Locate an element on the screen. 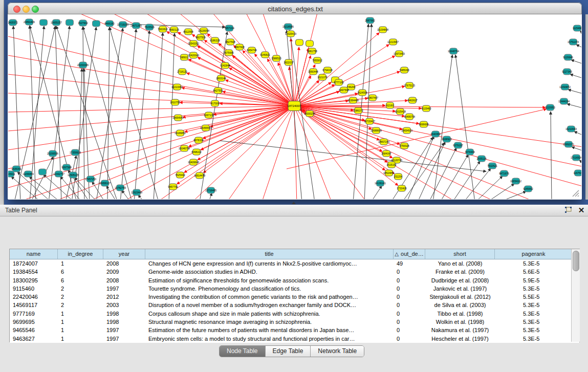 Image resolution: width=588 pixels, height=372 pixels. table-cell: Estimation of the future numbers of pati… is located at coordinates (269, 330).